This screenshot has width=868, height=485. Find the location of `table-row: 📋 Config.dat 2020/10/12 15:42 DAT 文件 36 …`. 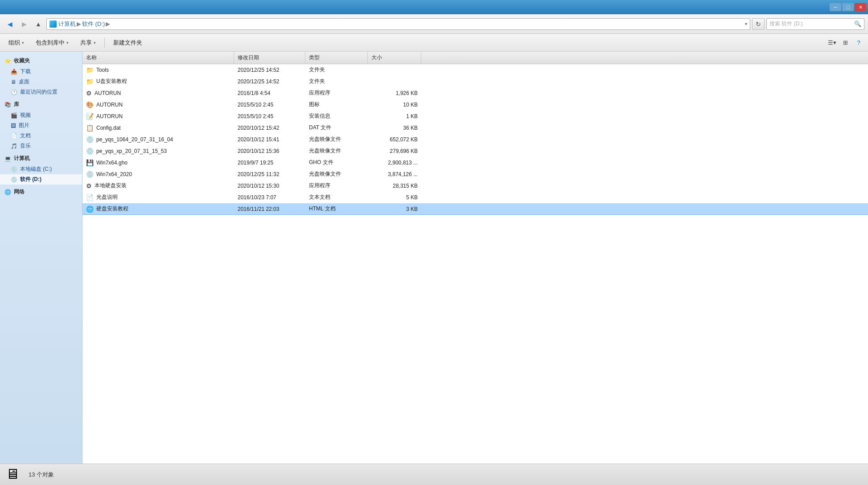

table-row: 📋 Config.dat 2020/10/12 15:42 DAT 文件 36 … is located at coordinates (475, 128).